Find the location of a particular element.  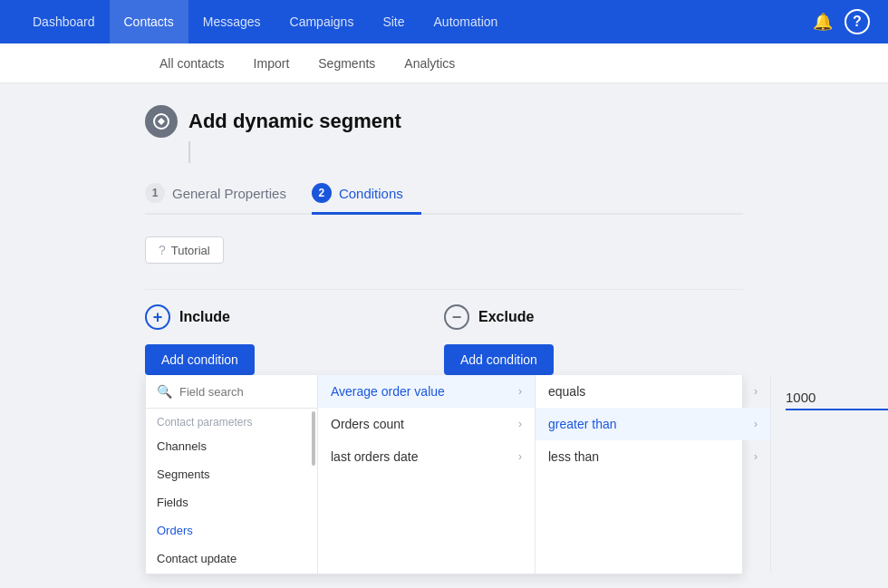

tutorial-button: ? Tutorial is located at coordinates (185, 250).